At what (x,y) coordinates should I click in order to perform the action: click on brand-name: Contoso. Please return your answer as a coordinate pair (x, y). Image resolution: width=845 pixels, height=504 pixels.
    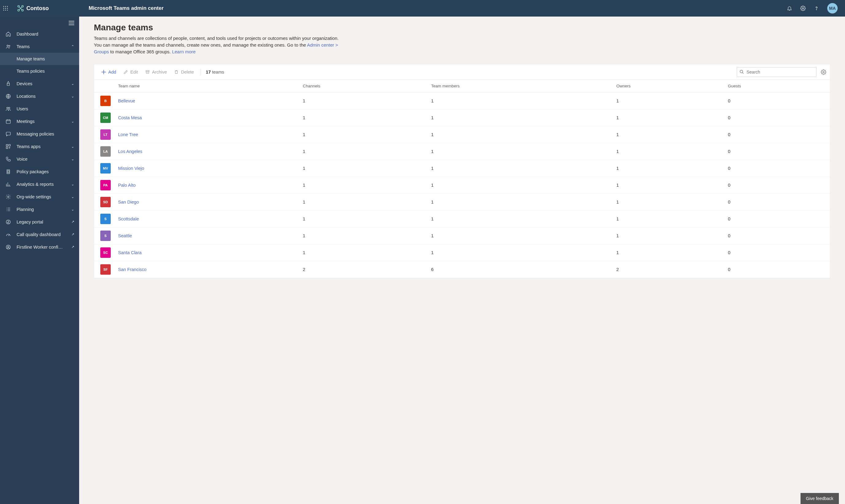
    Looking at the image, I should click on (38, 8).